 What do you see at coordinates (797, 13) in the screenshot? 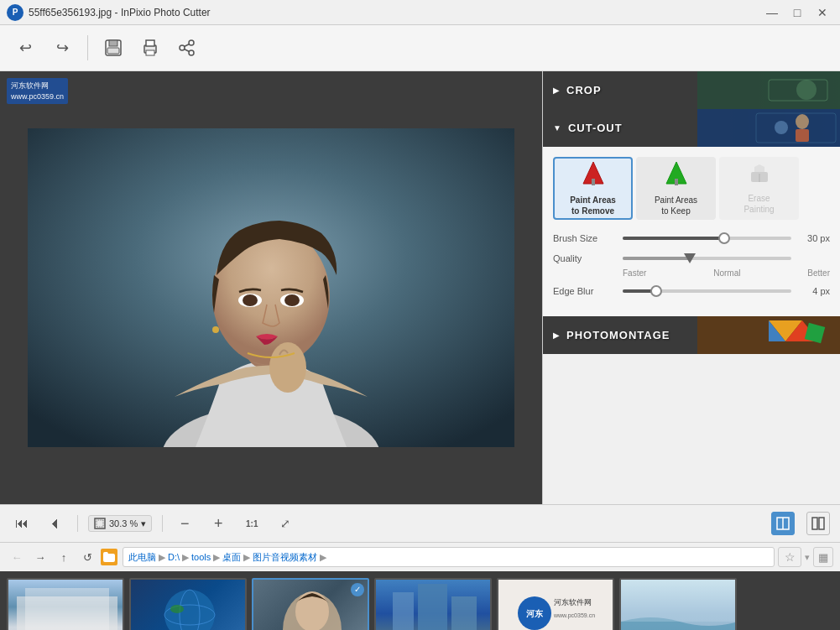
I see `window-controls: — □ ✕` at bounding box center [797, 13].